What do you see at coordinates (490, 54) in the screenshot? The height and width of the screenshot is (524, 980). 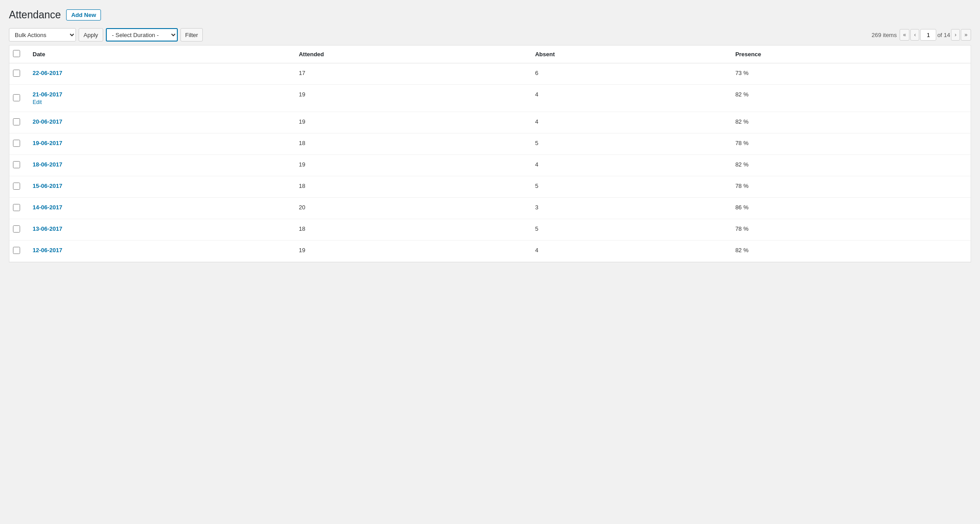 I see `table-header-row: Date Attended Absent Presence` at bounding box center [490, 54].